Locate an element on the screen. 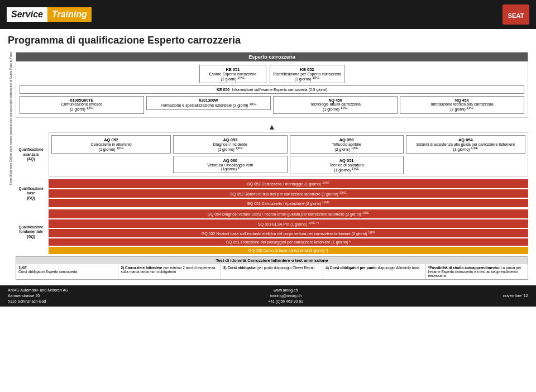 The width and height of the screenshot is (536, 392). vertical-text-container: Il test d'ingresso Online deve essere pa… is located at coordinates (11, 118).